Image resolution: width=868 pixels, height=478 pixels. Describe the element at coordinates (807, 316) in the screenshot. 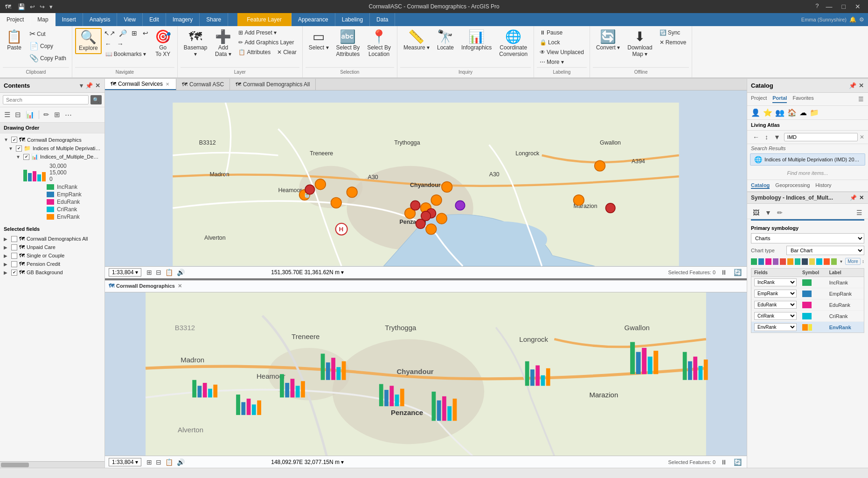

I see `symbol-box-crirank` at that location.